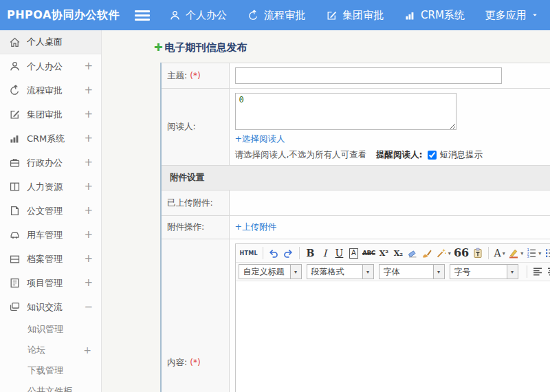 This screenshot has height=392, width=550. What do you see at coordinates (88, 235) in the screenshot?
I see `expander-vehicle-management: +` at bounding box center [88, 235].